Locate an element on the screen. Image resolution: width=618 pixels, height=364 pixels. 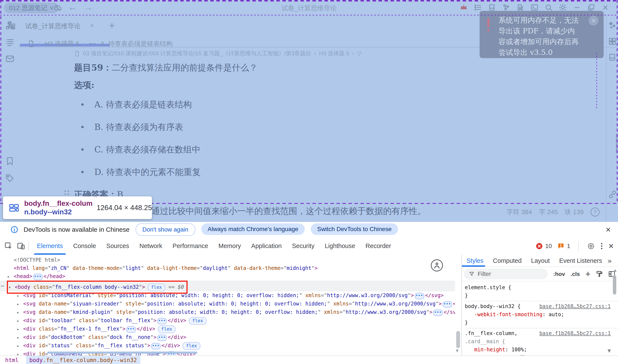
dom-node: ▸<div id="status" class="fn__flex status… is located at coordinates (227, 346).